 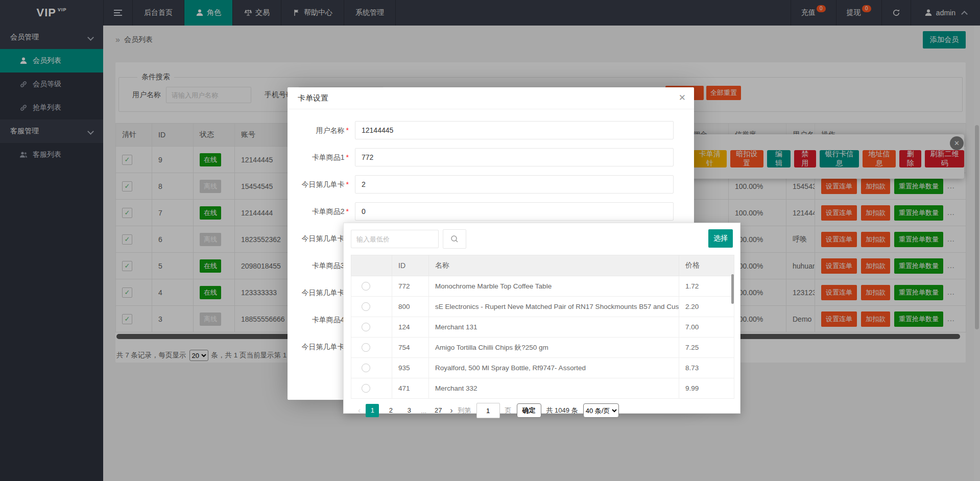 What do you see at coordinates (409, 411) in the screenshot?
I see `page-3: 3` at bounding box center [409, 411].